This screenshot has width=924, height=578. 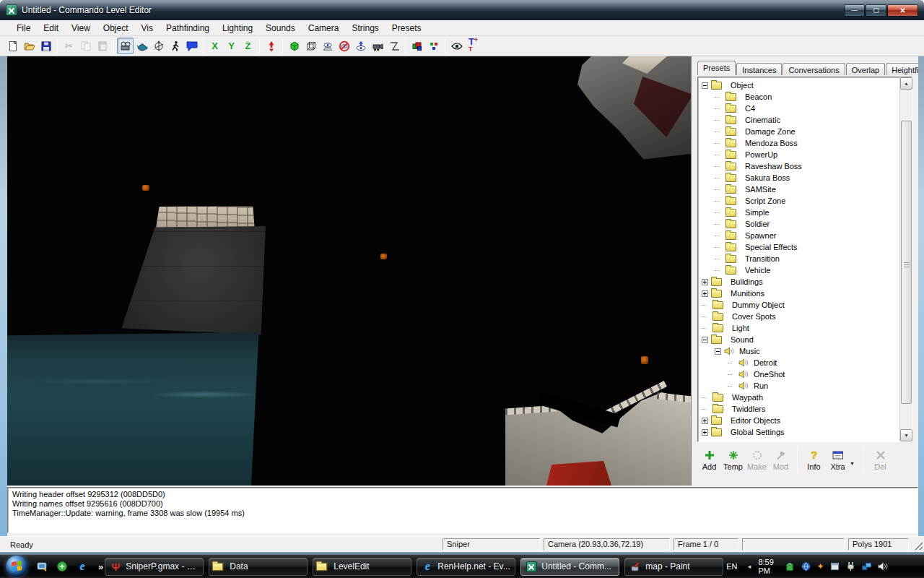 I want to click on tree-item-beacon: Beacon, so click(x=800, y=97).